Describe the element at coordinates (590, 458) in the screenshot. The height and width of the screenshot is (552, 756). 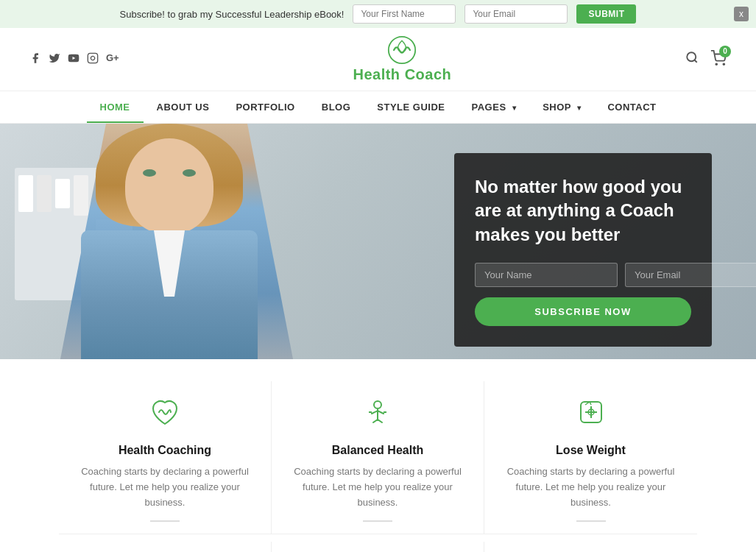
I see `service-lose-weight: Lose Weight Coaching starts by declaring…` at that location.